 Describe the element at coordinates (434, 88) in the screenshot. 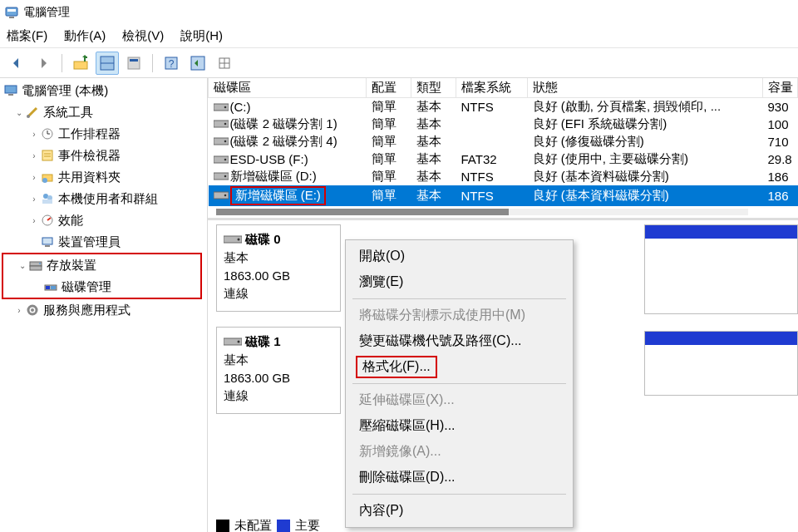

I see `col-type: 類型` at that location.